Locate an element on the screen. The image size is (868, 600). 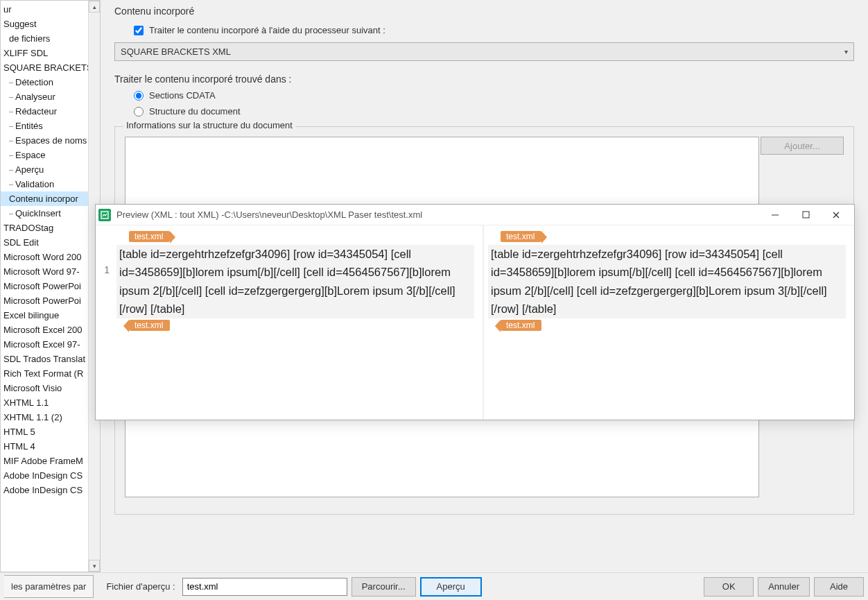
cancel-button: Annuler is located at coordinates (783, 587).